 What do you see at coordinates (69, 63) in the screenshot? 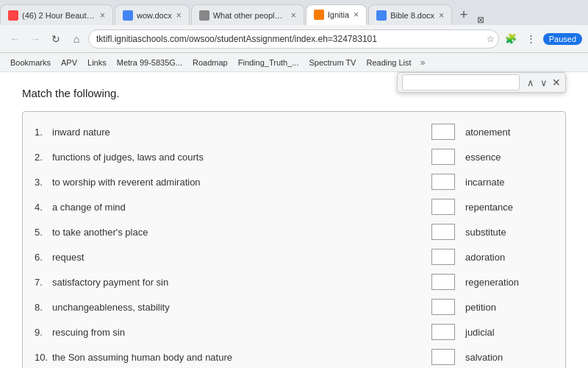
I see `bookmark-item: APV` at bounding box center [69, 63].